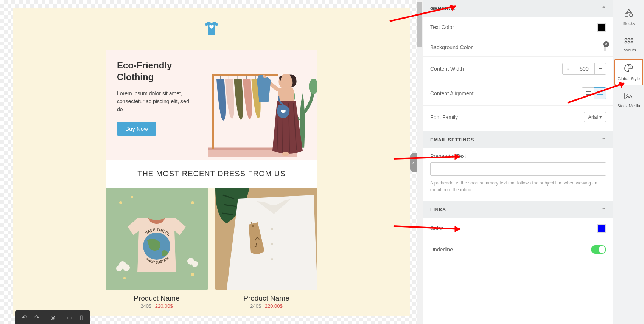 This screenshot has height=324, width=644. What do you see at coordinates (413, 163) in the screenshot?
I see `chevron-right-icon: ›` at bounding box center [413, 163].